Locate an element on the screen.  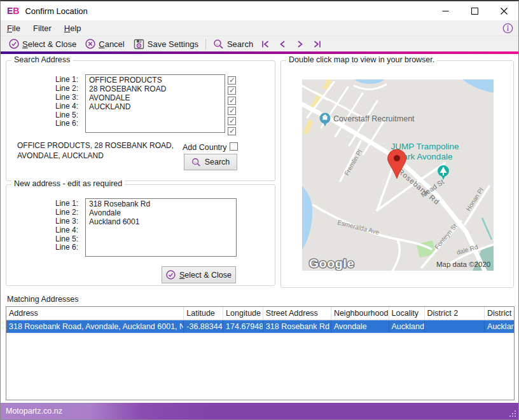
search-button: Search is located at coordinates (211, 162).